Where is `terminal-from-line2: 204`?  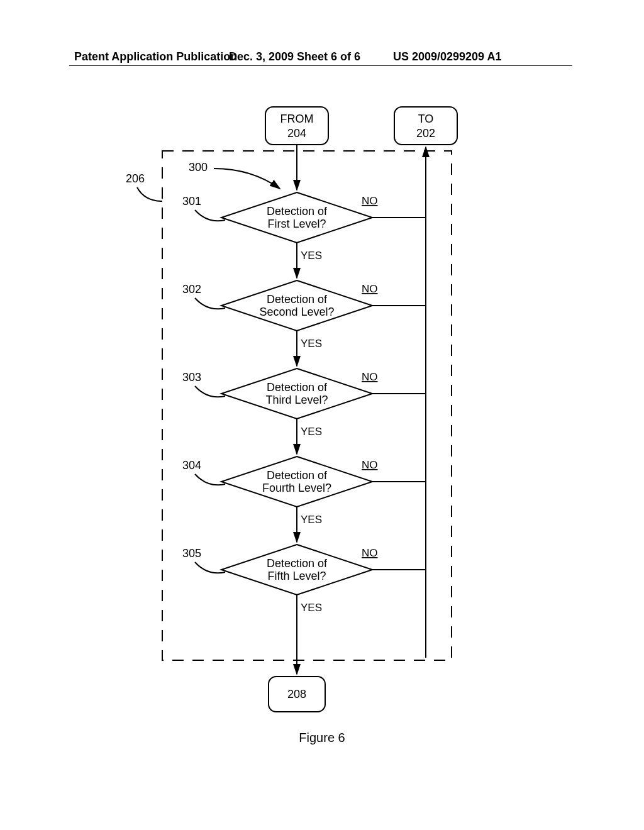 terminal-from-line2: 204 is located at coordinates (297, 133).